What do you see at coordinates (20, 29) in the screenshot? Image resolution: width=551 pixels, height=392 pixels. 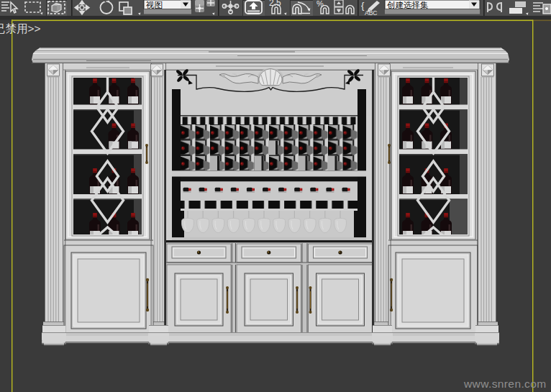 I see `svg-text: 已禁用>>` at bounding box center [20, 29].